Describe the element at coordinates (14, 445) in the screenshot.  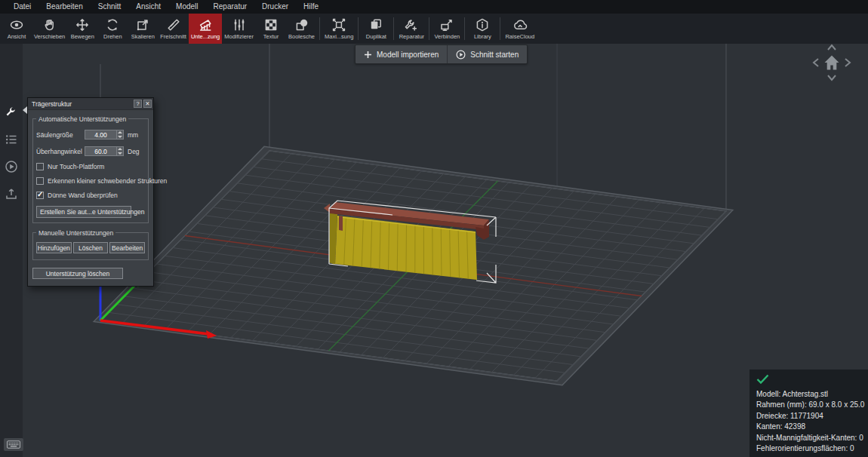
I see `keyboard-shortcuts-button` at that location.